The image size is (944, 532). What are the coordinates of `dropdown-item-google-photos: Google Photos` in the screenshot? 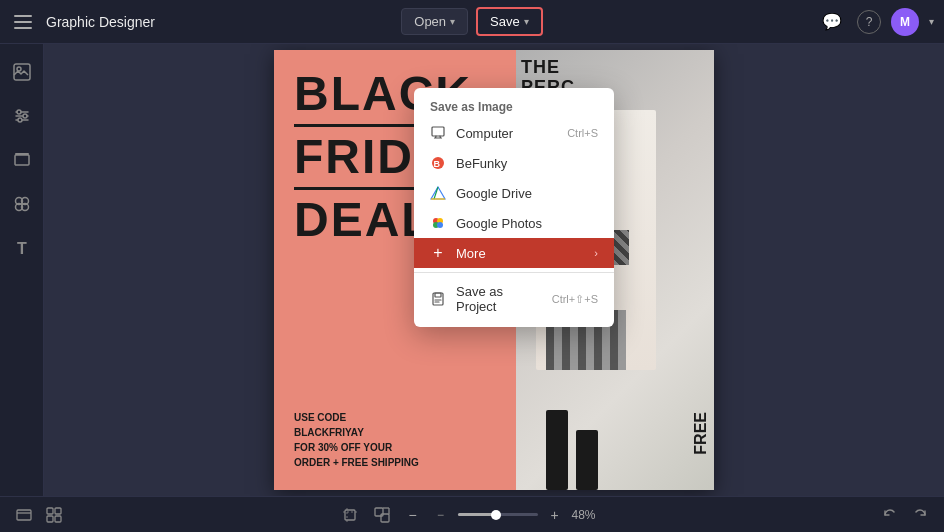 It's located at (514, 223).